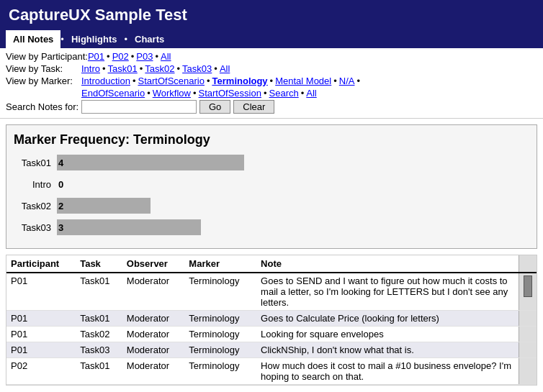 The image size is (543, 392). I want to click on table-header: Participant Task Observer Marker Note, so click(272, 264).